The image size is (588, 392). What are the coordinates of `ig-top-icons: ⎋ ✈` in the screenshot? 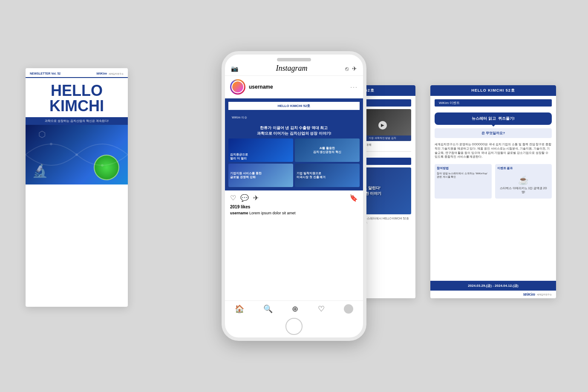 It's located at (351, 69).